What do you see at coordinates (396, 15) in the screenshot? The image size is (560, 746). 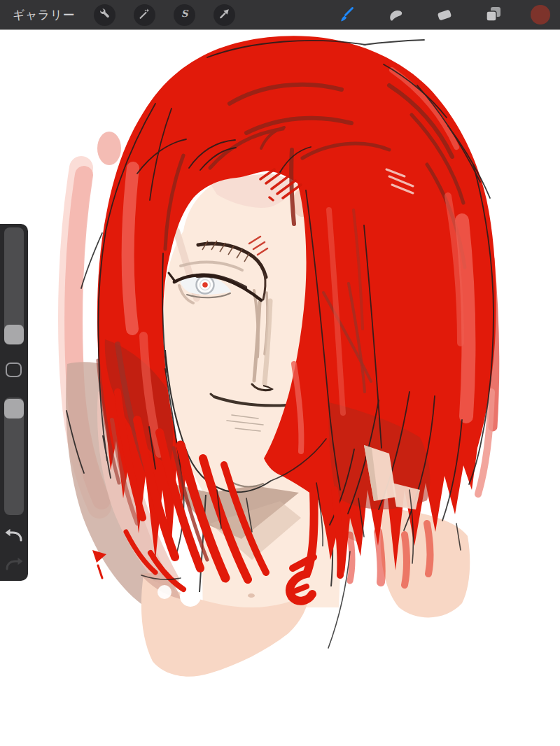 I see `smudge-icon` at bounding box center [396, 15].